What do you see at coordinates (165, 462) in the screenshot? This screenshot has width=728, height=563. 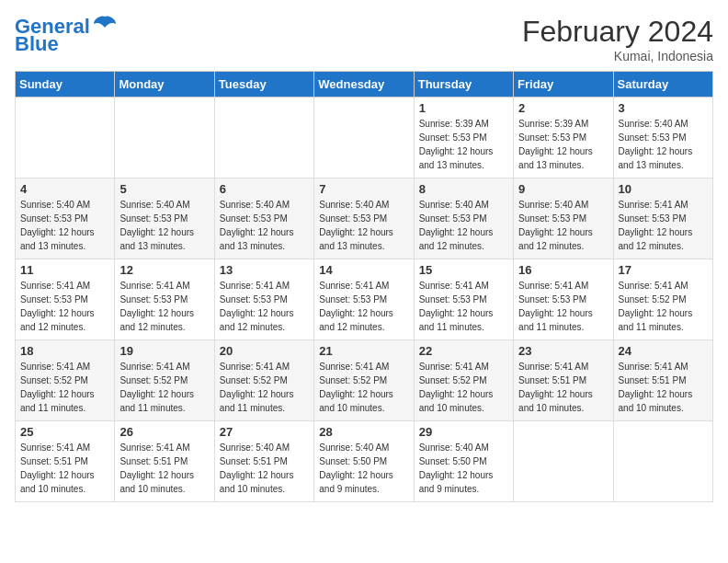 I see `calendar-cell: 26Sunrise: 5:41 AM Sunset: 5:51 PM Dayli…` at bounding box center [165, 462].